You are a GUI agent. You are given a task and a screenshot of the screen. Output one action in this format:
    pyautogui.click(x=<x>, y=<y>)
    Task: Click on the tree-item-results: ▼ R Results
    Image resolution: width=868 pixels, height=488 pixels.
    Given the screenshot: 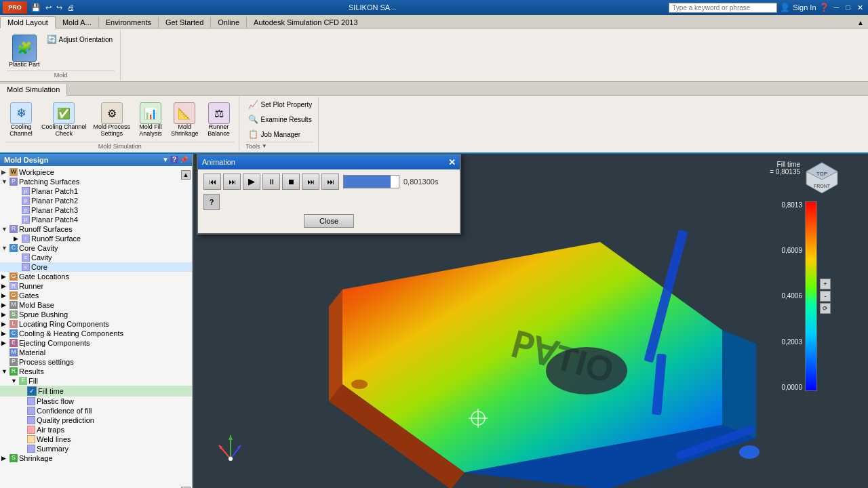 What is the action you would take?
    pyautogui.click(x=96, y=371)
    